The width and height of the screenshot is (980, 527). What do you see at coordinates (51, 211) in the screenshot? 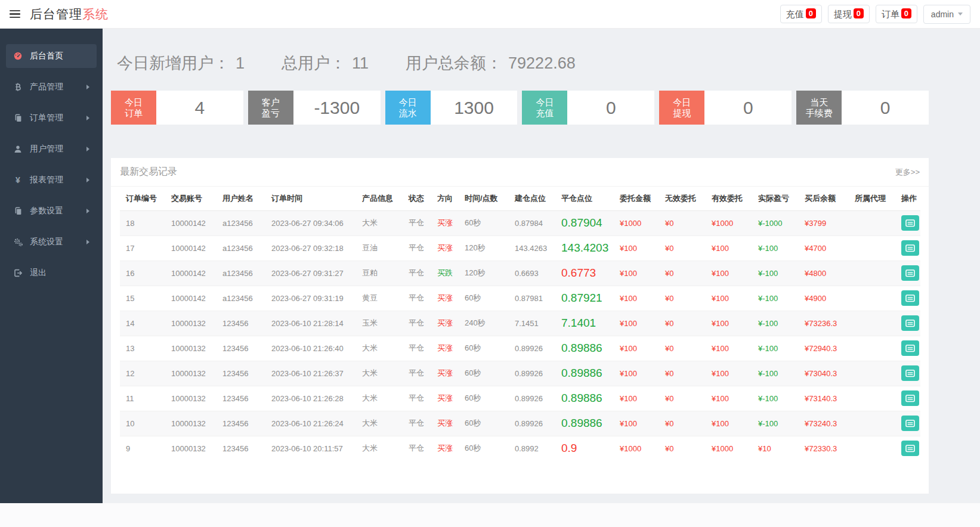
I see `sidebar-item-parameters: 参数设置` at bounding box center [51, 211].